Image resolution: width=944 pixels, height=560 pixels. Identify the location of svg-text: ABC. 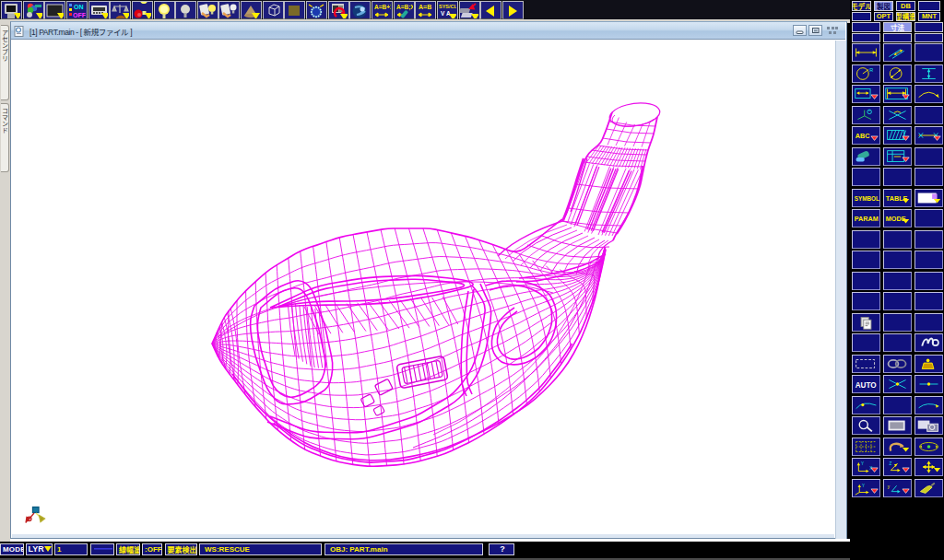
(863, 136).